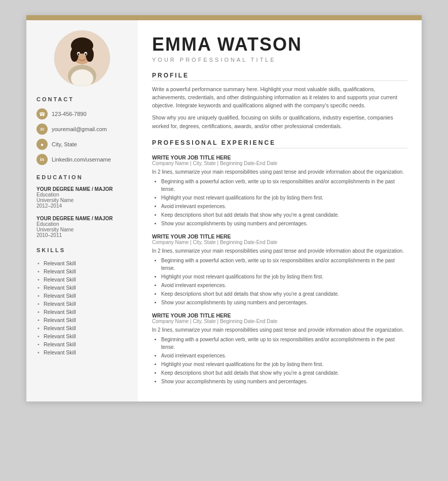  Describe the element at coordinates (280, 49) in the screenshot. I see `name-block: EMMA WATSON YOUR PROFESSIONAL TITLE` at that location.